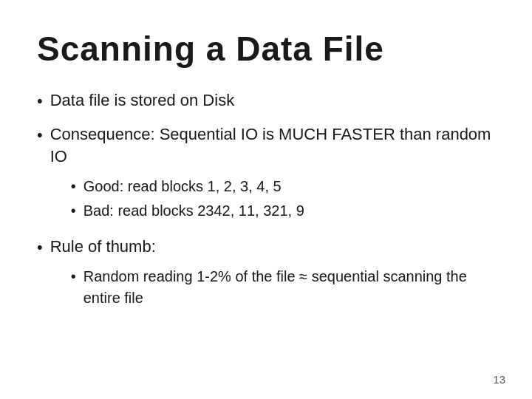 The width and height of the screenshot is (532, 399). What do you see at coordinates (266, 101) in the screenshot?
I see `bullet-item-1: • Data file is stored on Disk` at bounding box center [266, 101].